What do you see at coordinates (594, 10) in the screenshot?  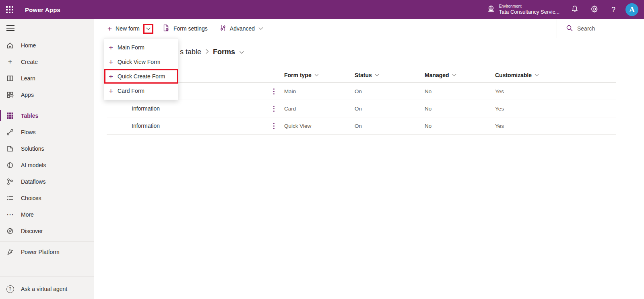 I see `gear-icon` at bounding box center [594, 10].